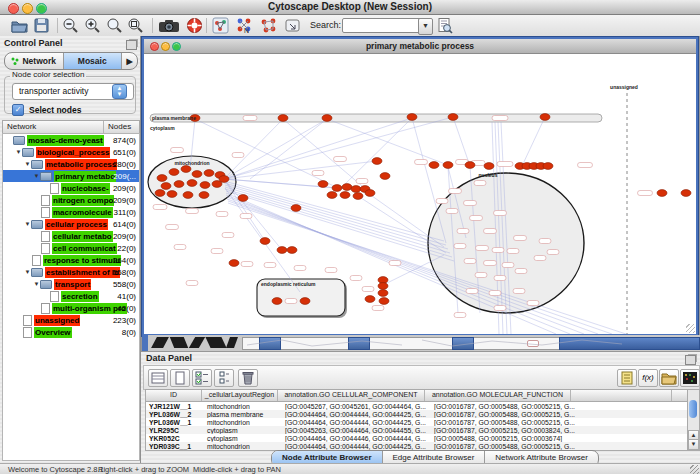 This screenshot has width=700, height=474. Describe the element at coordinates (417, 438) in the screenshot. I see `table-row-YKR052C: YKR052Ccytoplasm[GO:0044464, GO:0044446,…` at that location.